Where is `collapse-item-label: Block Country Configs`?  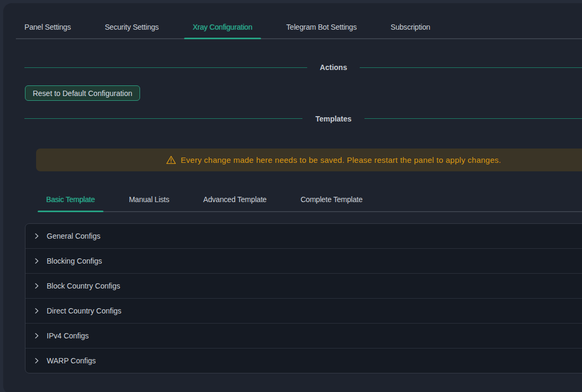 collapse-item-label: Block Country Configs is located at coordinates (84, 286).